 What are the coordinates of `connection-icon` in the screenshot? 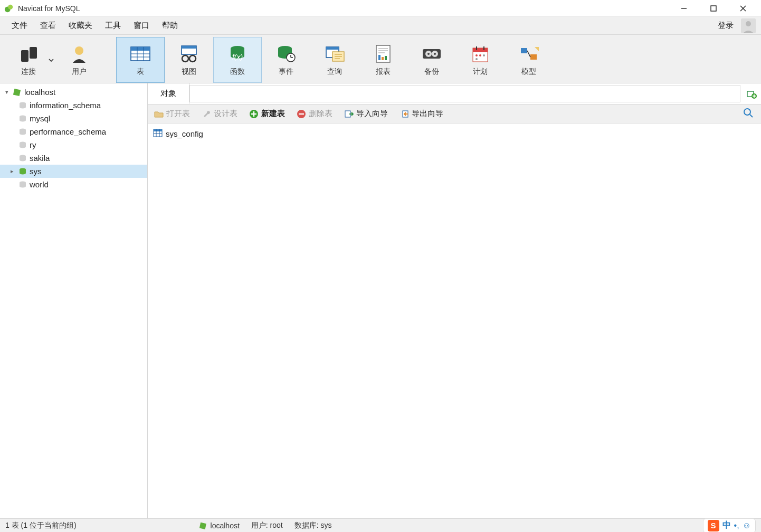 It's located at (17, 92).